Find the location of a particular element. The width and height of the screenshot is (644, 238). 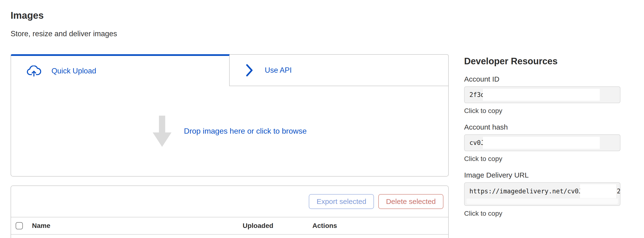

account-id-field: 2f3d is located at coordinates (542, 95).